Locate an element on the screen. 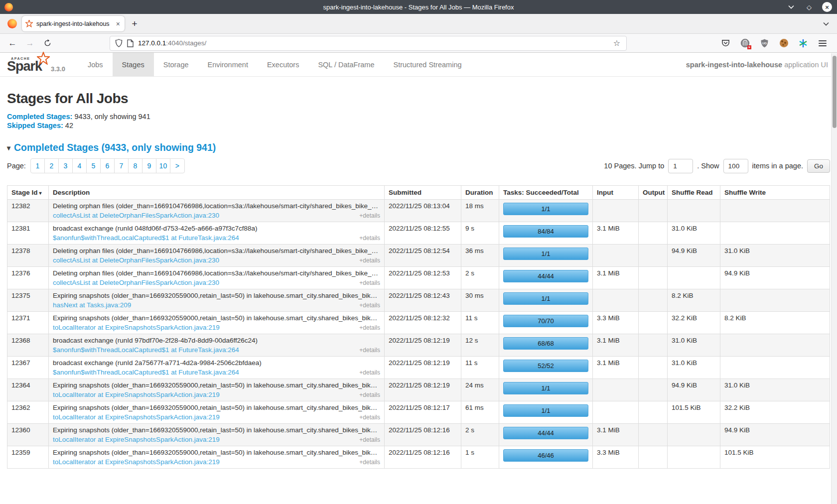  column-header-description: Description is located at coordinates (217, 193).